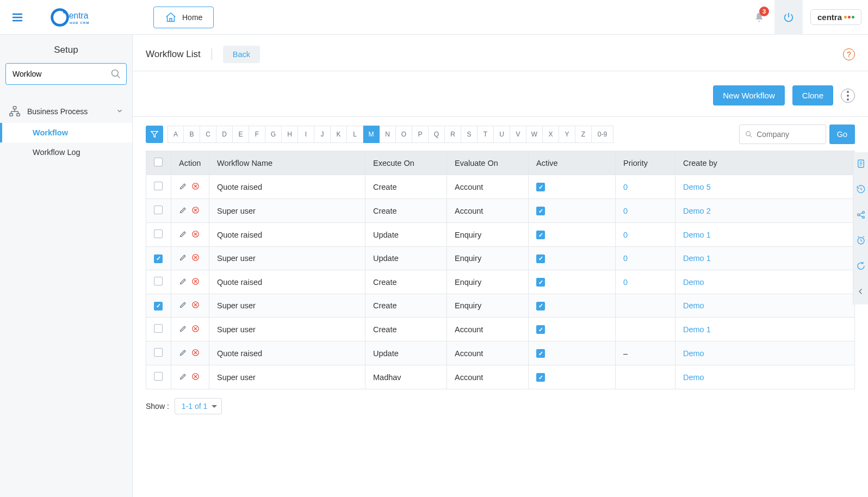 The image size is (868, 497). I want to click on sidebar-item-workflow: Workflow, so click(66, 133).